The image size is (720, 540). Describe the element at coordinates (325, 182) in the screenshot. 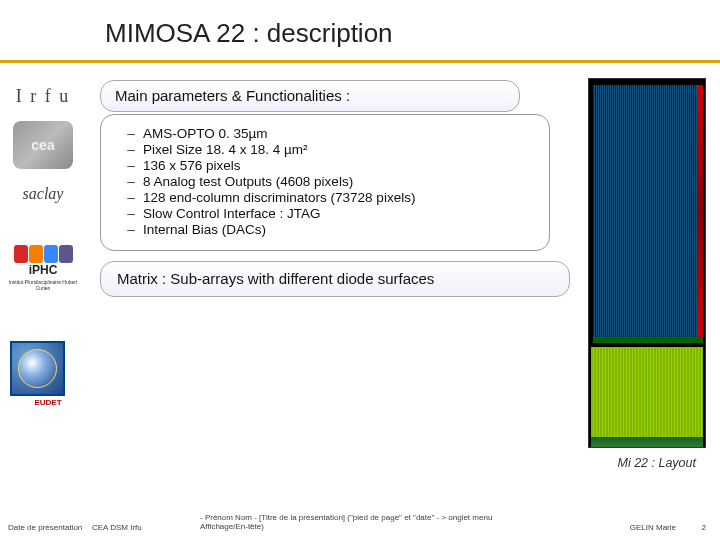

I see `list-item: –8 Analog test Outputs (4608 pixels)` at that location.